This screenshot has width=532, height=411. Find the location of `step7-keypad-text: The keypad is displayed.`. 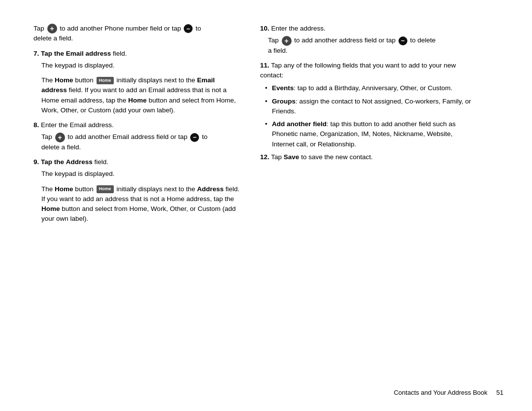

step7-keypad-text: The keypad is displayed. is located at coordinates (78, 65).